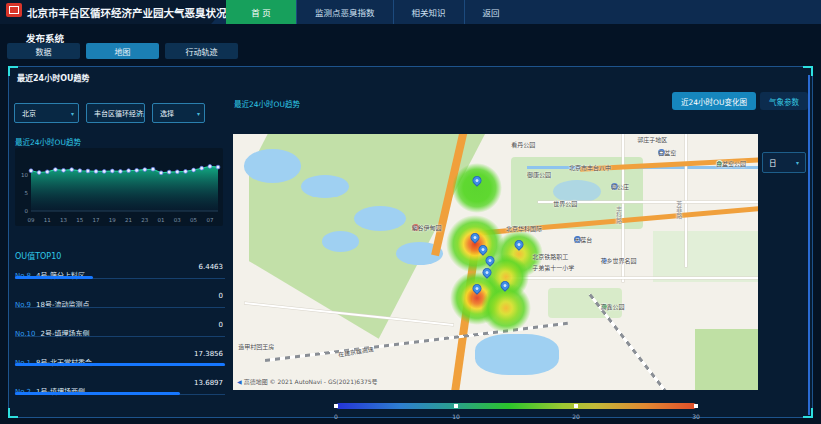  I want to click on heat-blob, so click(477, 188).